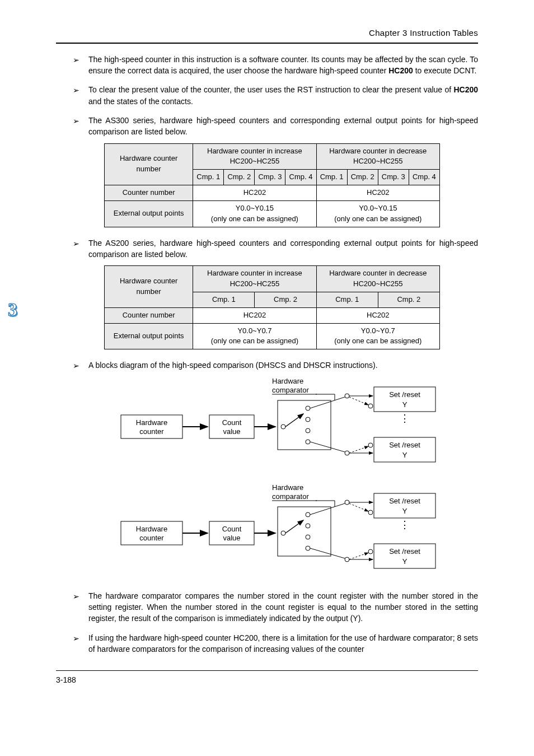  I want to click on bullet-item: ➢ The high-speed counter in this instruc…, so click(275, 69).